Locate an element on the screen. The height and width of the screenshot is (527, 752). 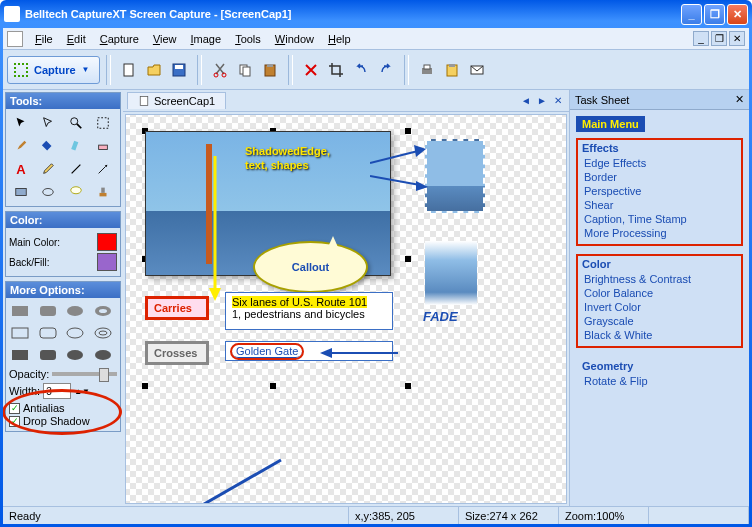
menu-edit: Edit is located at coordinates (76, 39).